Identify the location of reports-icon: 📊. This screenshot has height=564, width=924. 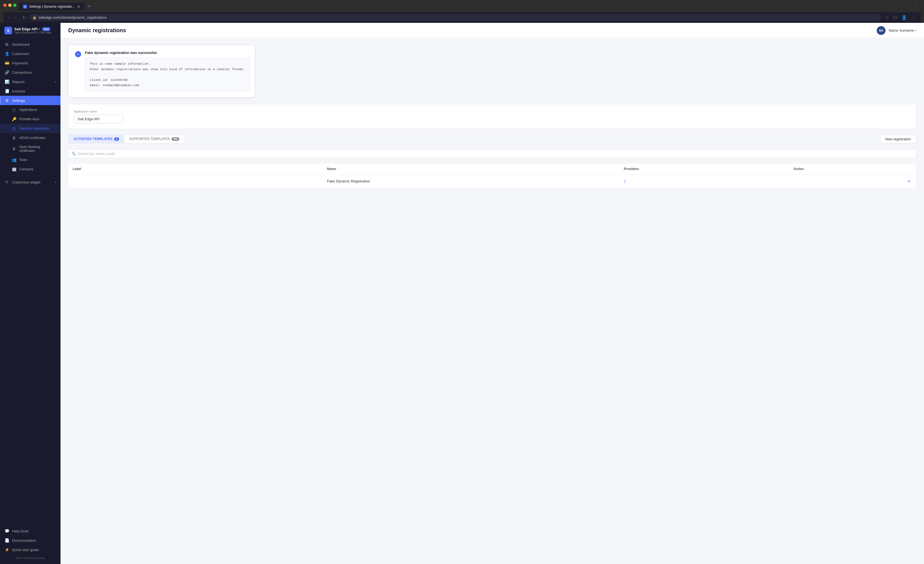
(7, 82).